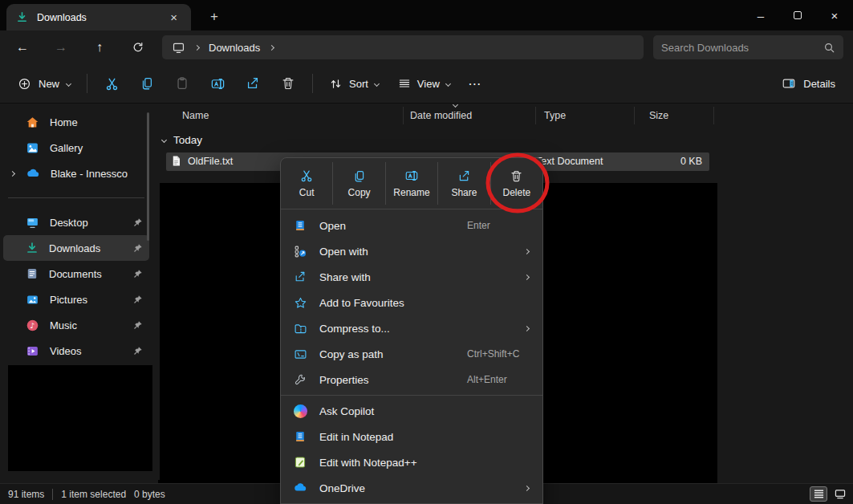 This screenshot has height=504, width=853. Describe the element at coordinates (281, 116) in the screenshot. I see `column-header-name: Name` at that location.